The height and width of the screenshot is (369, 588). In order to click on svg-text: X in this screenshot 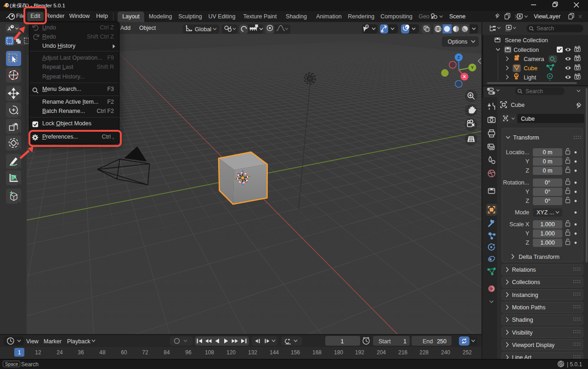, I will do `click(465, 76)`.